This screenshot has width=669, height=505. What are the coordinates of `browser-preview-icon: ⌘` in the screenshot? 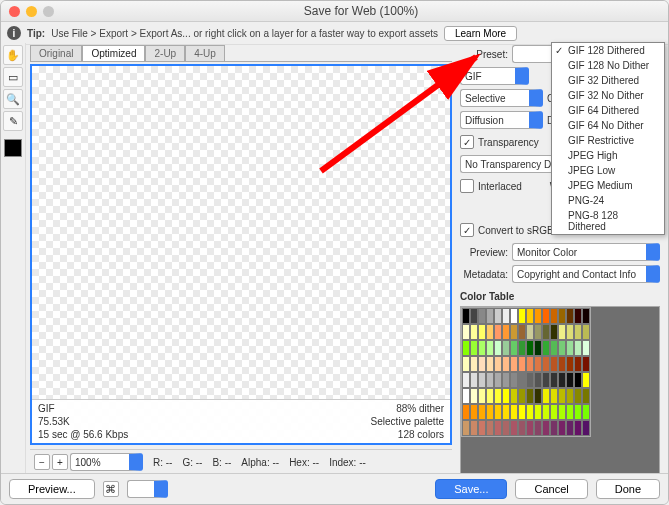 It's located at (111, 489).